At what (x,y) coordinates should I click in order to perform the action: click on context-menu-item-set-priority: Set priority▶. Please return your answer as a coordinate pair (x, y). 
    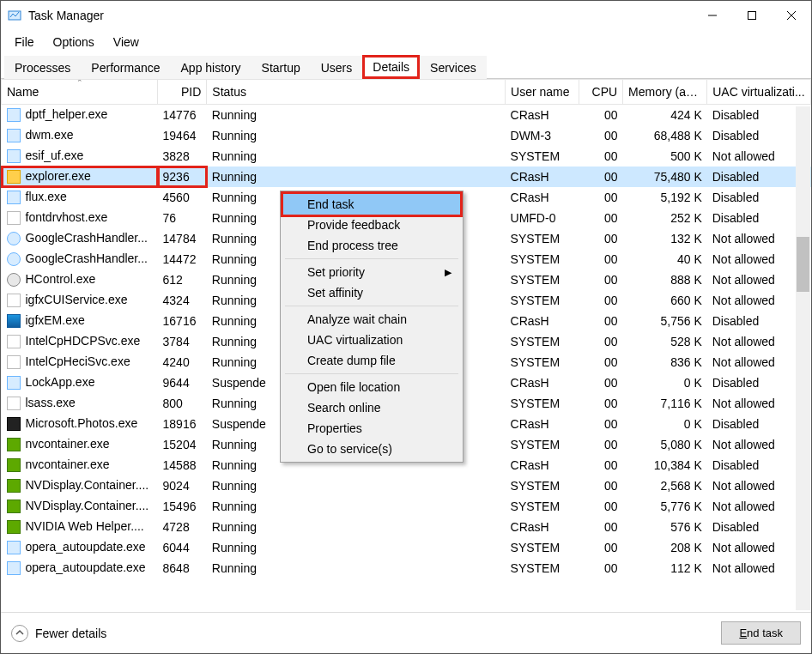
    Looking at the image, I should click on (372, 272).